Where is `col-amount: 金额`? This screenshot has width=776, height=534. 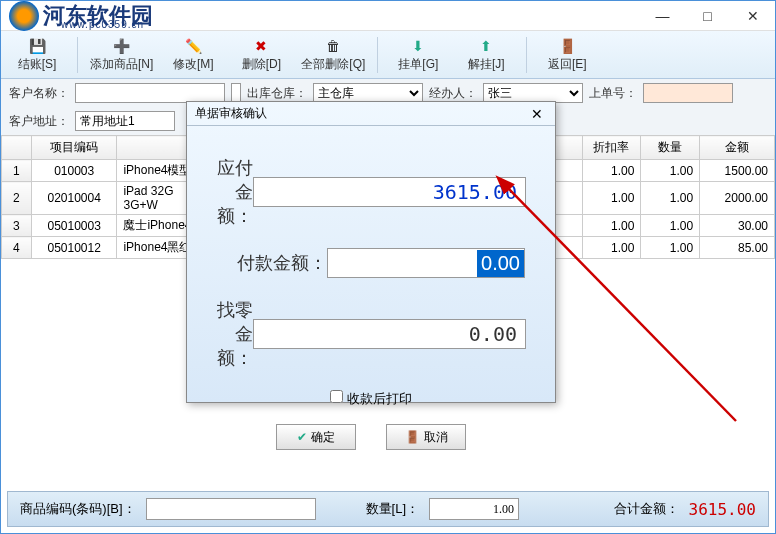
col-amount: 金额 is located at coordinates (738, 148).